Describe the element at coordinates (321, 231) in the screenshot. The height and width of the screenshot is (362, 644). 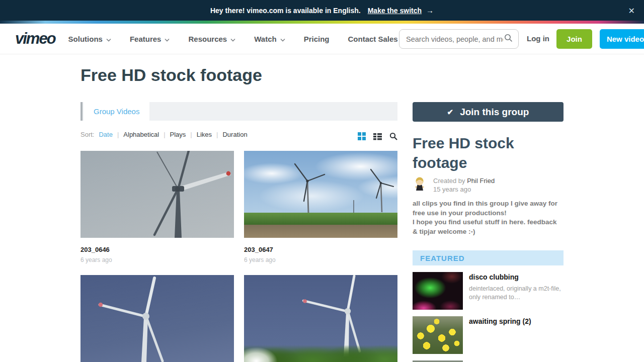
I see `dirt-foreground` at that location.